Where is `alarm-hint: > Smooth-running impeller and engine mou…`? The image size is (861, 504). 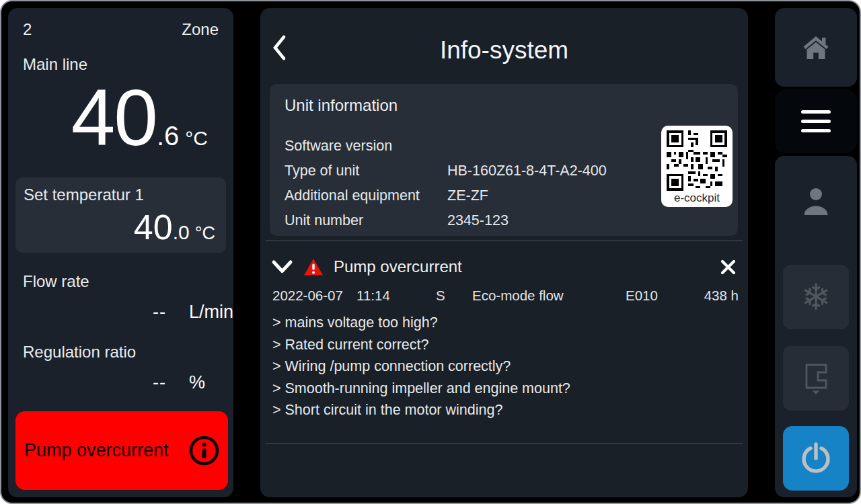
alarm-hint: > Smooth-running impeller and engine mou… is located at coordinates (421, 388).